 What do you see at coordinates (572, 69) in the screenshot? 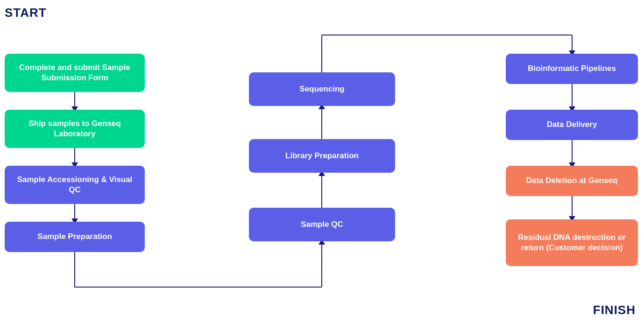
I see `bioinformatics-box: Bioinformatic Pipelines` at bounding box center [572, 69].